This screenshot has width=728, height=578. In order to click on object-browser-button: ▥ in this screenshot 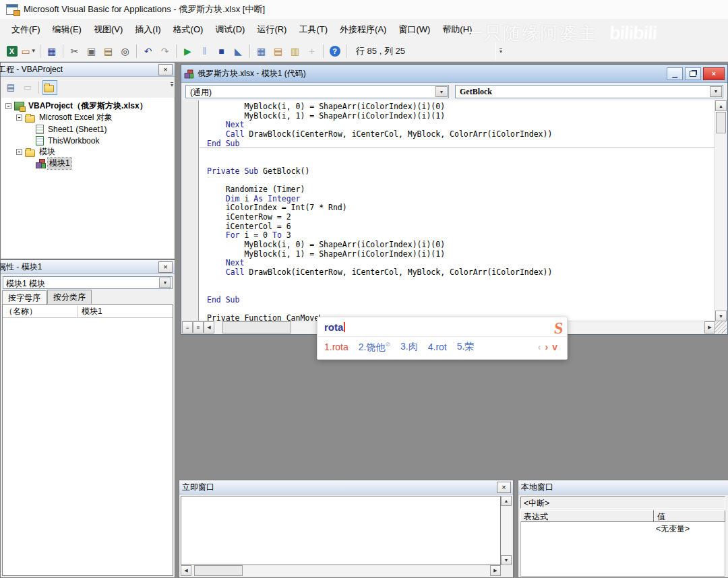, I will do `click(295, 51)`.